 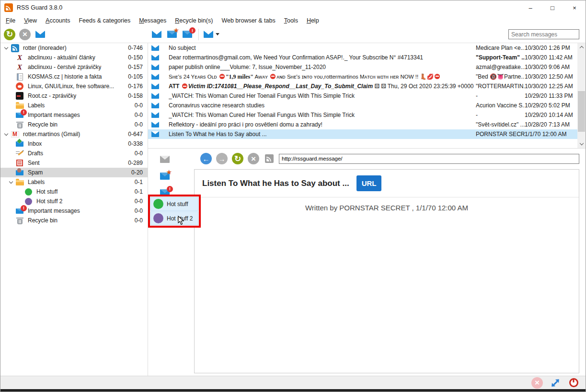 What do you see at coordinates (11, 21) in the screenshot?
I see `menu-file: File` at bounding box center [11, 21].